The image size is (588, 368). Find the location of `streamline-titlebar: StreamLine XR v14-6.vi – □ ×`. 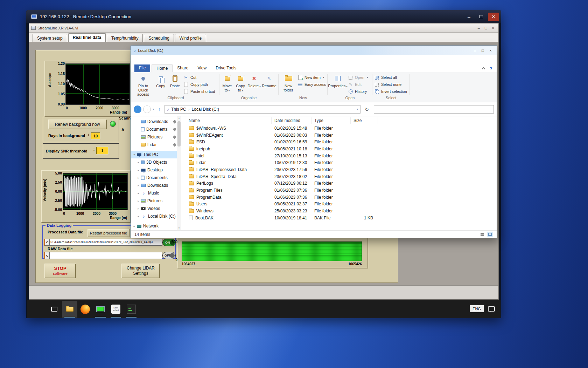

streamline-titlebar: StreamLine XR v14-6.vi – □ × is located at coordinates (264, 28).